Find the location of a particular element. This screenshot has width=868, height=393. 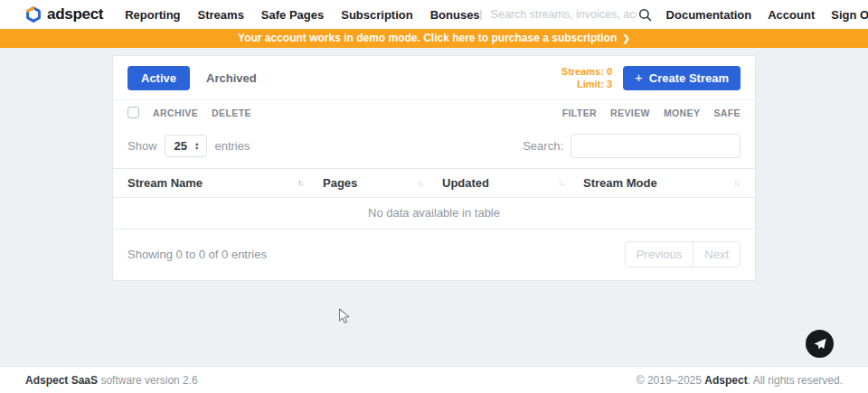

brand-name: adspect is located at coordinates (75, 14).